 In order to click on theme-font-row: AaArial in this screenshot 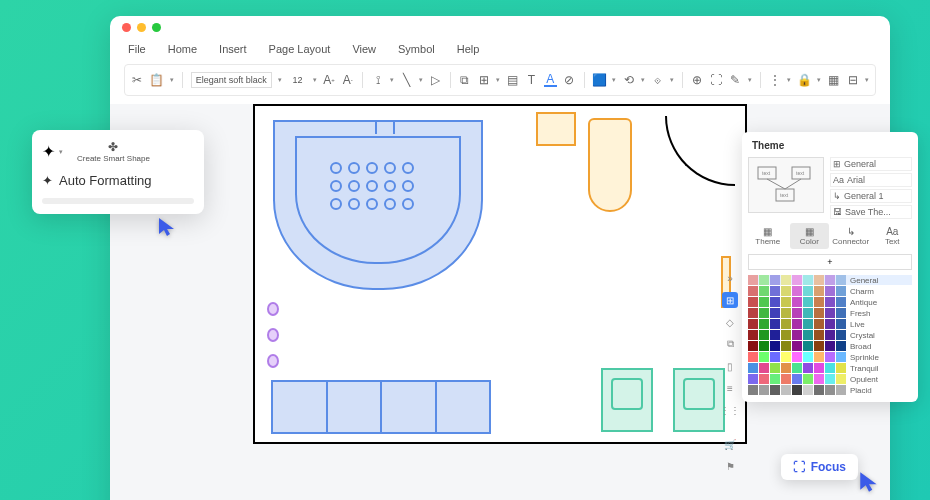, I will do `click(871, 180)`.